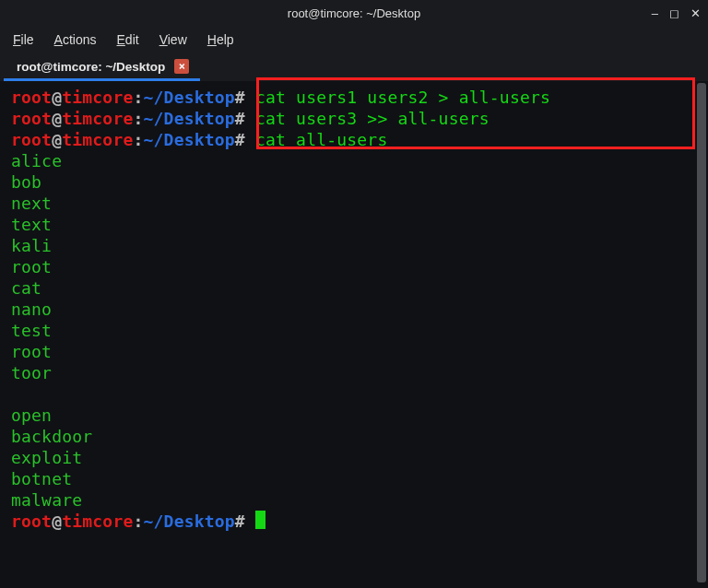 The width and height of the screenshot is (708, 588). What do you see at coordinates (354, 40) in the screenshot?
I see `menubar: File Actions Edit View Help` at bounding box center [354, 40].